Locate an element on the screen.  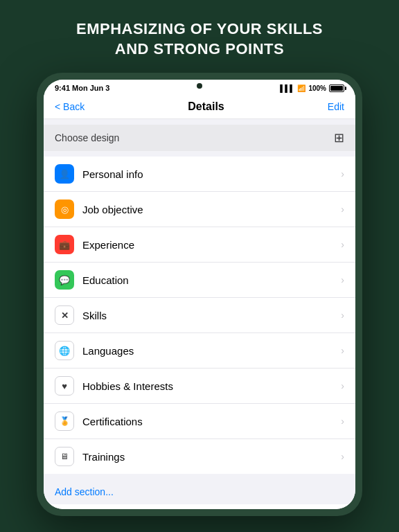
languages-icon: 🌐 is located at coordinates (64, 351).